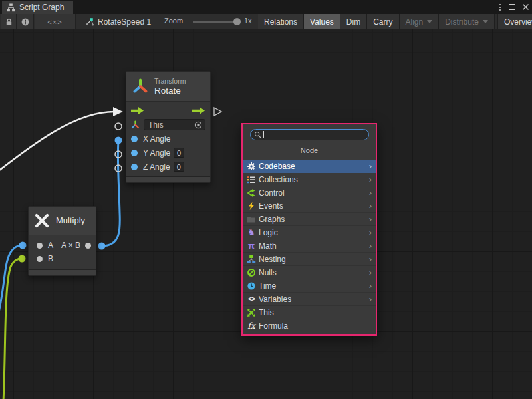 This screenshot has height=399, width=532. What do you see at coordinates (309, 259) in the screenshot?
I see `finder-item-nesting: Nesting ›` at bounding box center [309, 259].